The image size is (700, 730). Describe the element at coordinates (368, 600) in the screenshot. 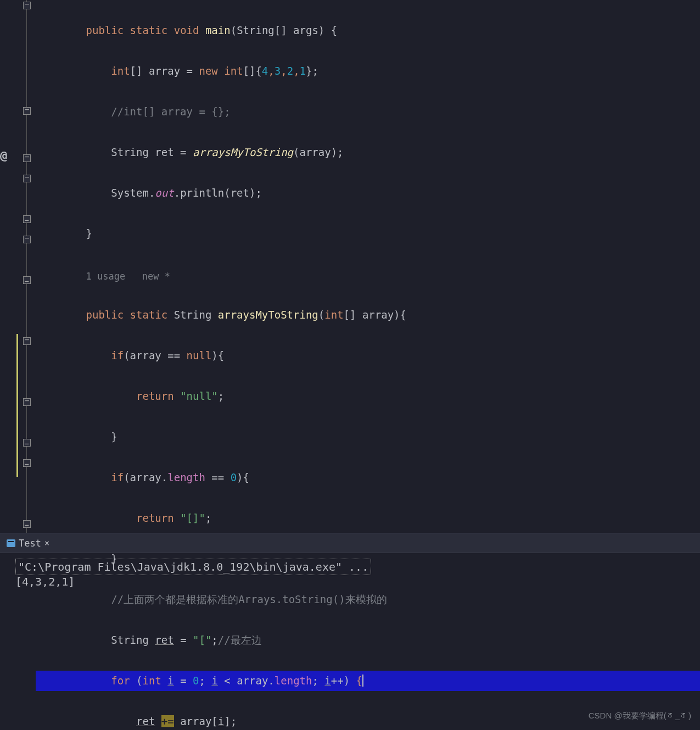

I see `code-line: //上面两个都是根据标准的Arrays.toString()来模拟的` at that location.